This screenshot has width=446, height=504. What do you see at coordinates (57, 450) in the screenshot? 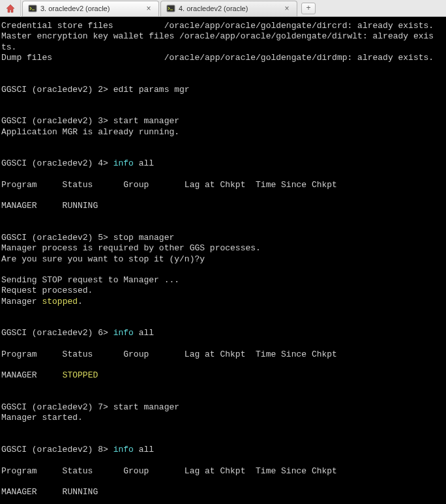
I see `prompt: GGSCI (oracledev2) 8>` at bounding box center [57, 450].